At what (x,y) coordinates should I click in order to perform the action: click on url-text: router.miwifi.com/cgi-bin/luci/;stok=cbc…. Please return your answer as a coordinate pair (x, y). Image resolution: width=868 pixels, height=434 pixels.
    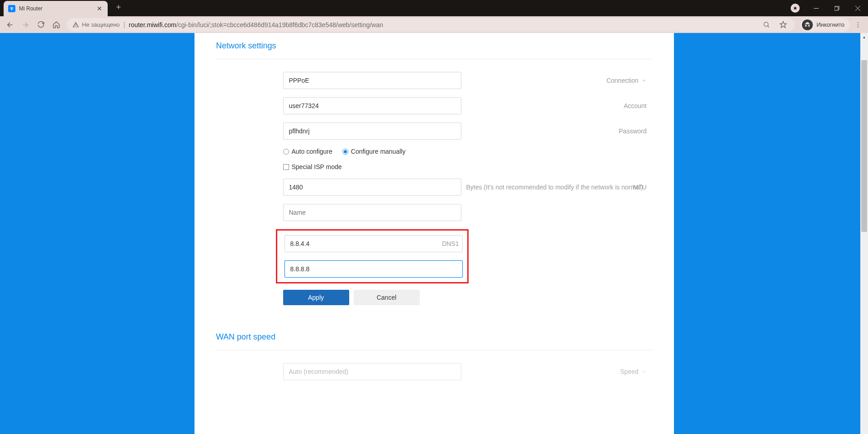
    Looking at the image, I should click on (443, 25).